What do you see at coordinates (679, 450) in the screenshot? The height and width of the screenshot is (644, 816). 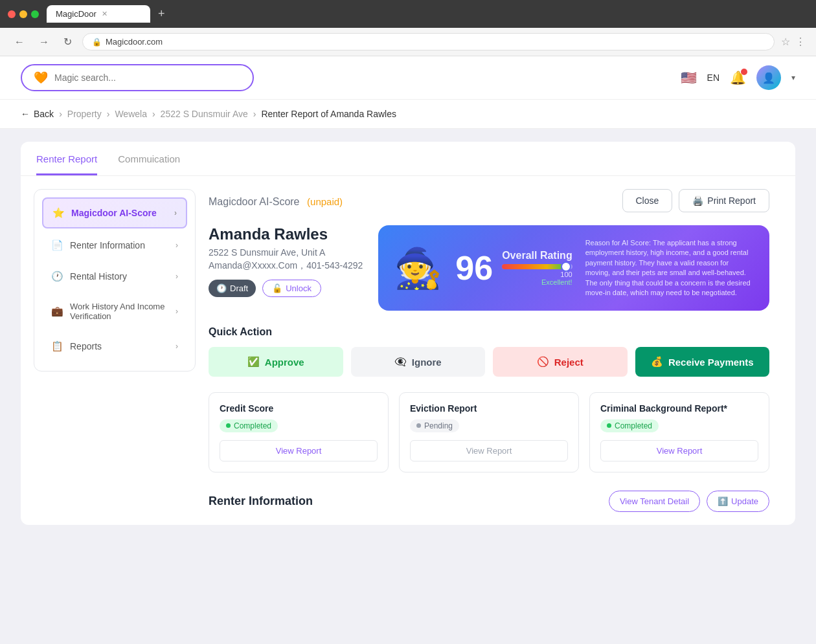 I see `criminal-view-button: View Report` at bounding box center [679, 450].